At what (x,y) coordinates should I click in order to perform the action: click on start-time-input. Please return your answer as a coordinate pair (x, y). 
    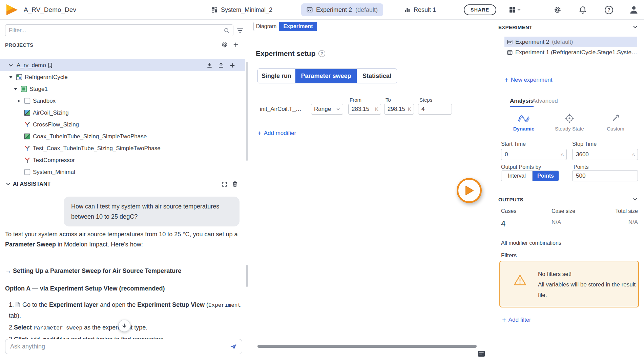
    Looking at the image, I should click on (534, 155).